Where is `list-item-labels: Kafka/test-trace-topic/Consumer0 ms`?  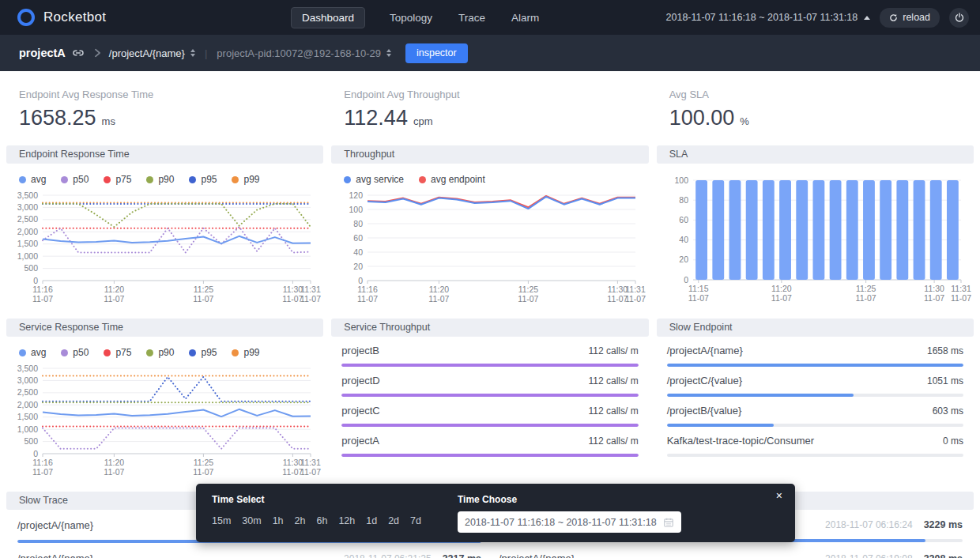
list-item-labels: Kafka/test-trace-topic/Consumer0 ms is located at coordinates (816, 441).